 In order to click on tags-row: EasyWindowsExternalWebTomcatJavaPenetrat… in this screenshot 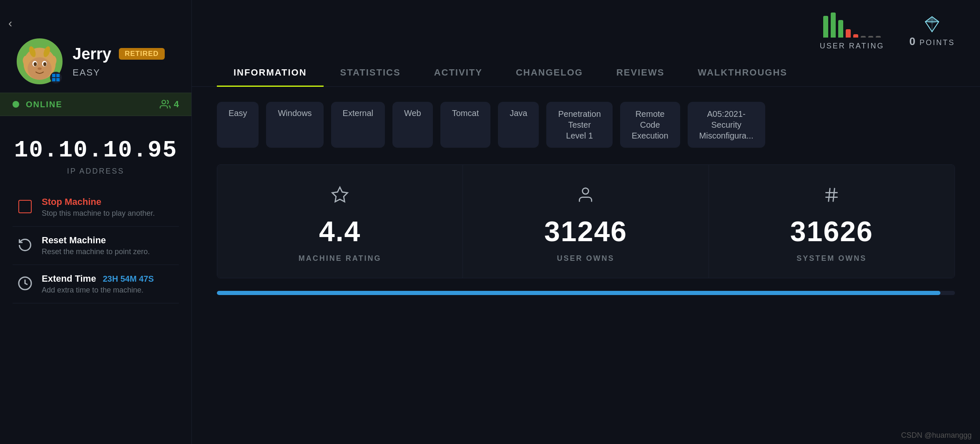, I will do `click(586, 117)`.